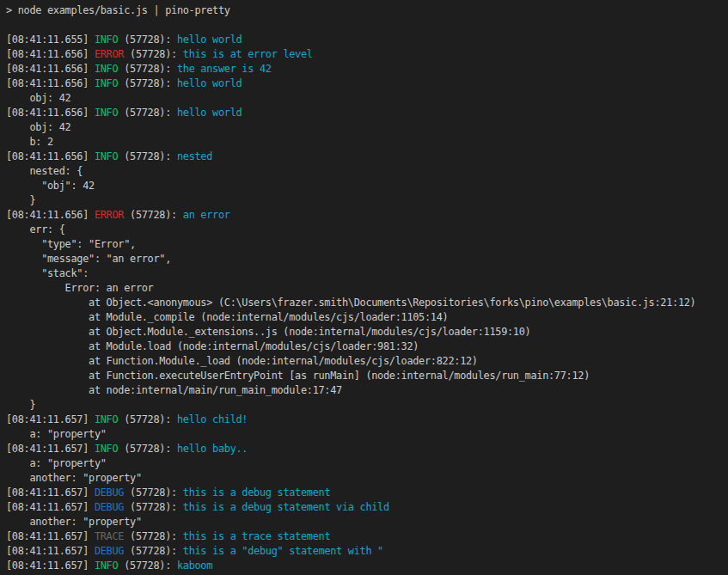 The height and width of the screenshot is (575, 728). Describe the element at coordinates (367, 10) in the screenshot. I see `command-line: > node examples/basic.js | pino-pretty` at that location.